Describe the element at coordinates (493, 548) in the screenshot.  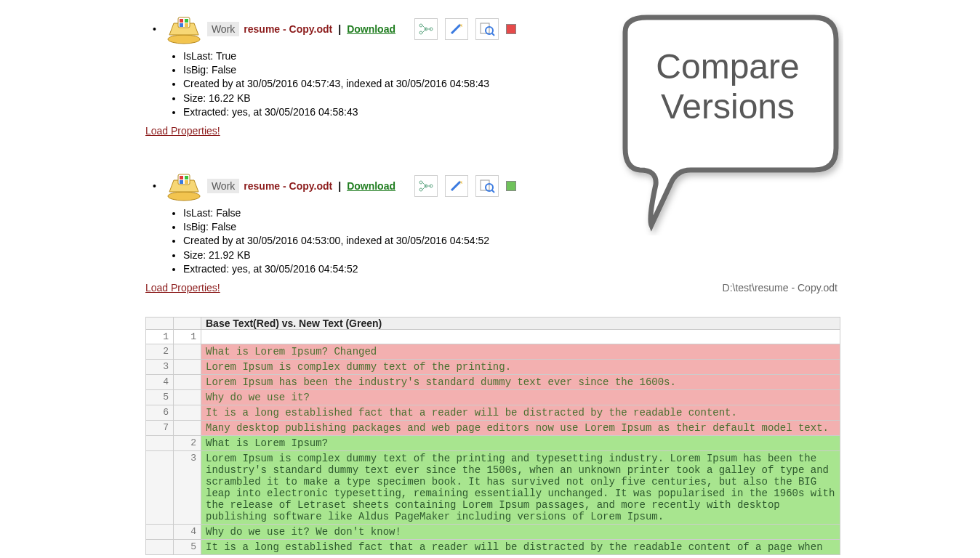
I see `diff-row: 5It is a long established fact that a re…` at that location.